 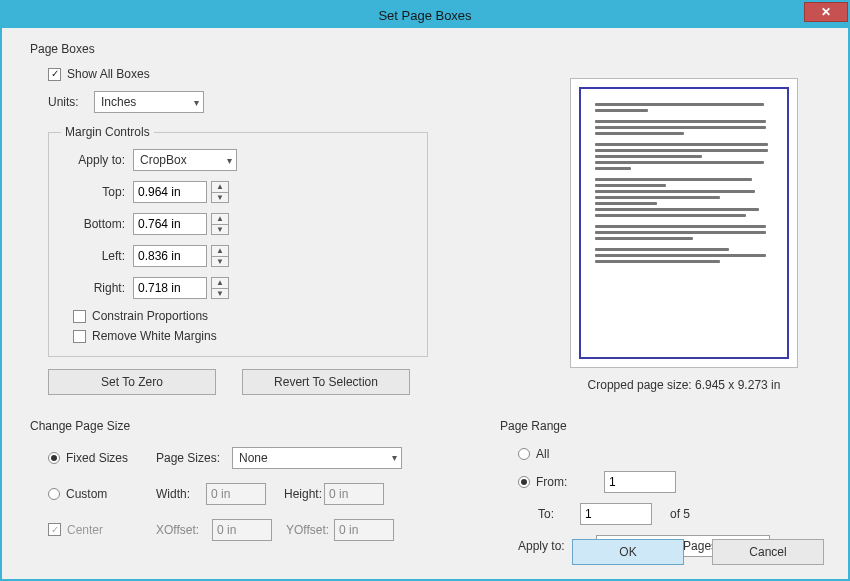 I want to click on margin-bottom-spinbox: ▲ ▼, so click(x=181, y=224).